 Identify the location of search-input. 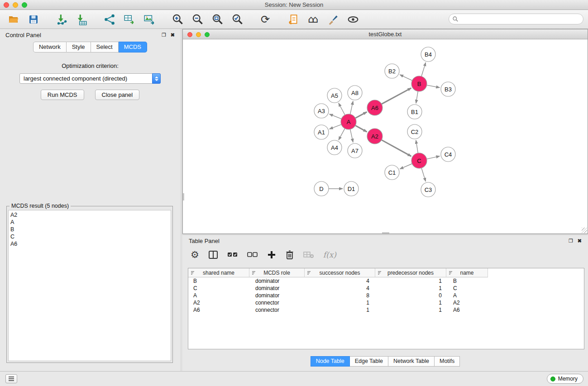
(516, 19).